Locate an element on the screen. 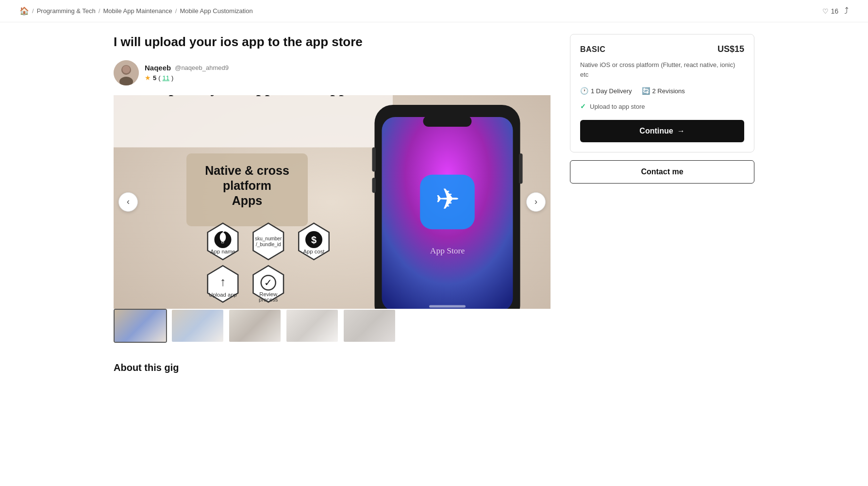  avatar-svg is located at coordinates (126, 73).